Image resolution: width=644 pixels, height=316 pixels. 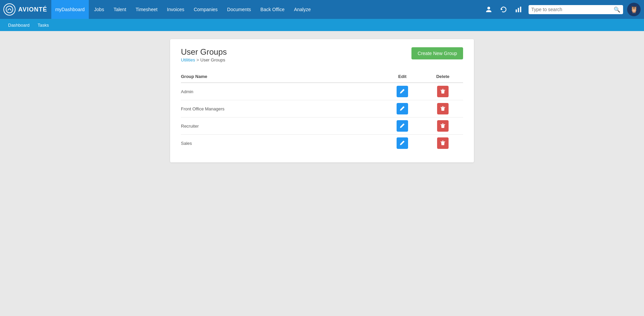 I want to click on page-title-area: User Groups Utilities > User Groups, so click(x=204, y=55).